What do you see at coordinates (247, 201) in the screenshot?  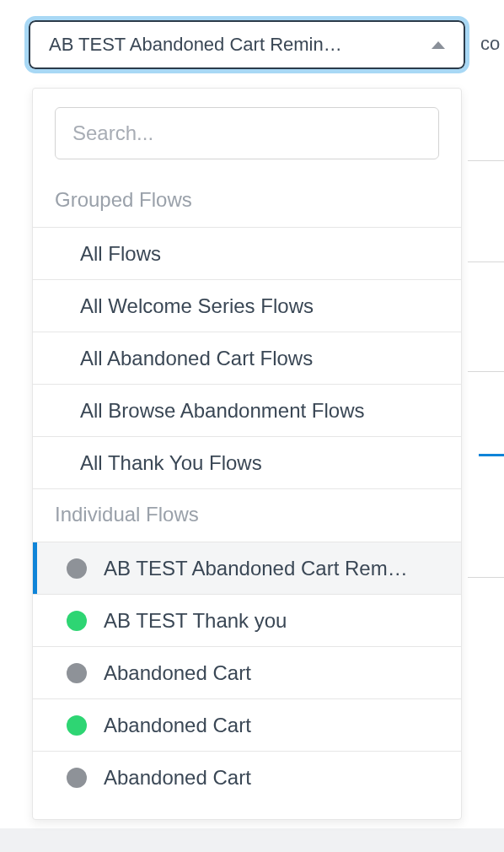 I see `section-header-grouped: Grouped Flows` at bounding box center [247, 201].